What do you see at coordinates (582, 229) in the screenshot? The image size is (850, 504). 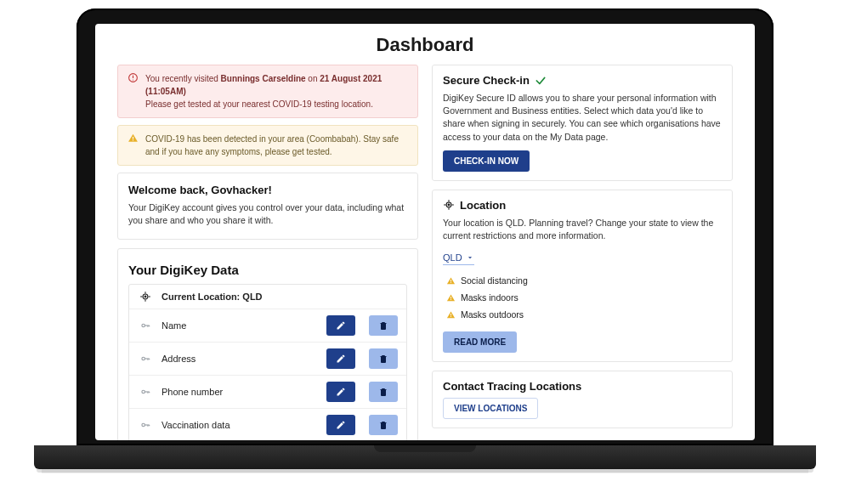 I see `location-body: Your location is QLD. Planning travel? C…` at bounding box center [582, 229].